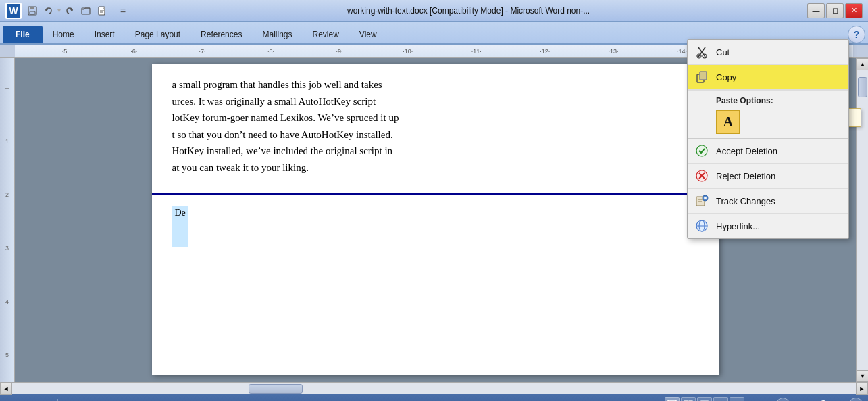 Image resolution: width=868 pixels, height=401 pixels. I want to click on tab-file: File, so click(23, 34).